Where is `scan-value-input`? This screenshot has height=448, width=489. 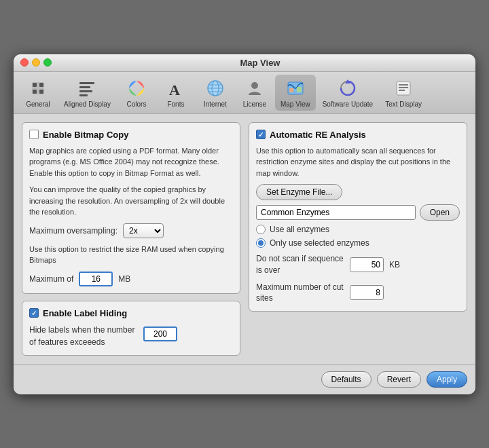 scan-value-input is located at coordinates (367, 265).